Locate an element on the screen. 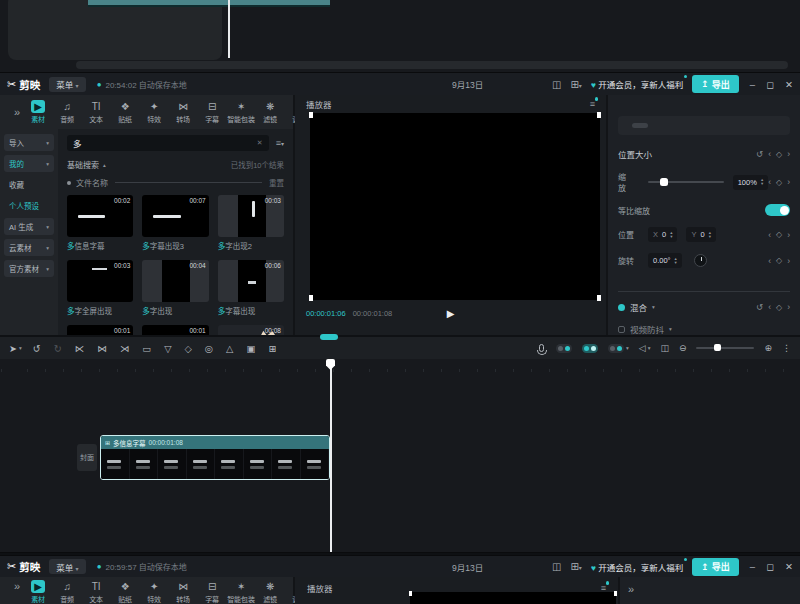  timeline-playhead is located at coordinates (331, 456).